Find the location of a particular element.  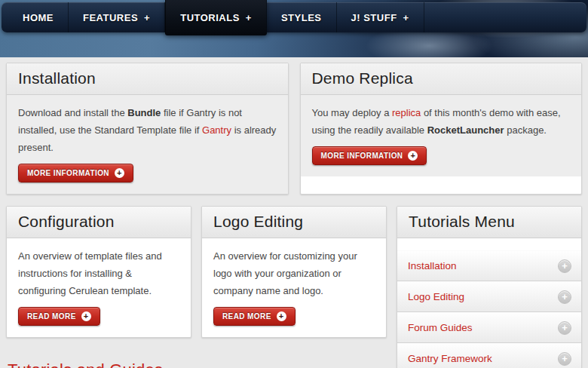

panel-title: Logo Editing is located at coordinates (294, 222).